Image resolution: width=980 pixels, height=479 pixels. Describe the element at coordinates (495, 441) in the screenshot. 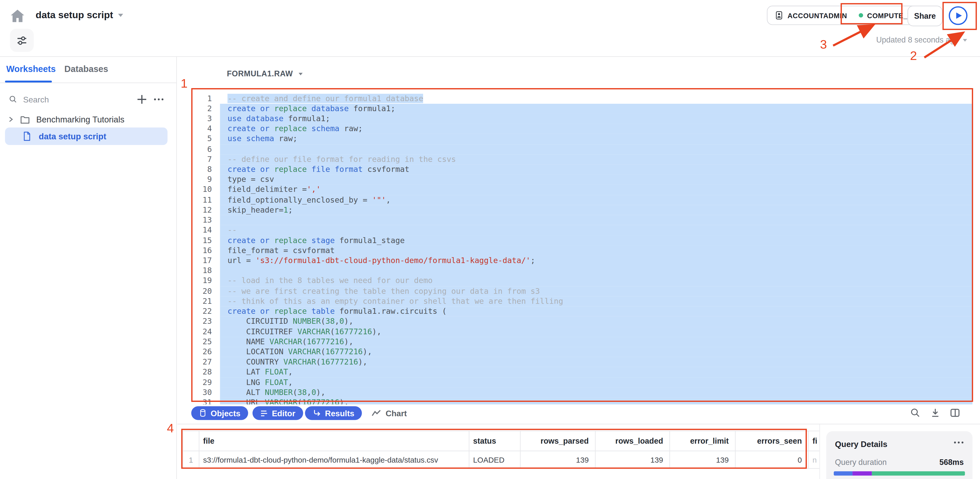

I see `column-header: status` at that location.